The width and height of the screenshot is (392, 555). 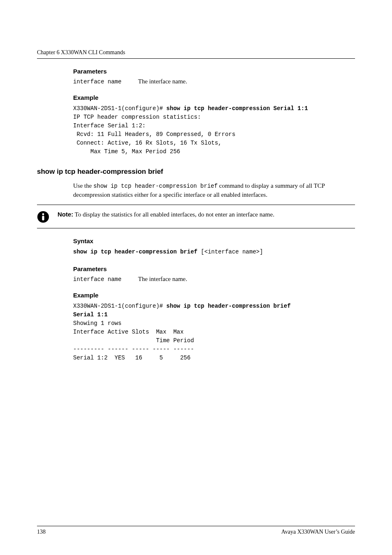 I want to click on example1-line3: Rcvd: 11 Full Headers, 89 Compressed, 0 …, so click(x=154, y=134).